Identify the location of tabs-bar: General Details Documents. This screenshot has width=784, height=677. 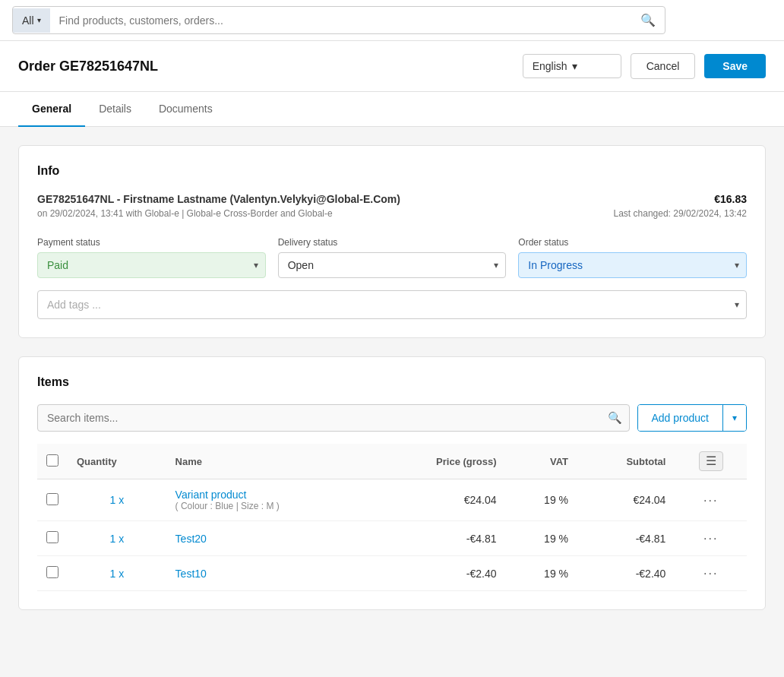
(392, 109).